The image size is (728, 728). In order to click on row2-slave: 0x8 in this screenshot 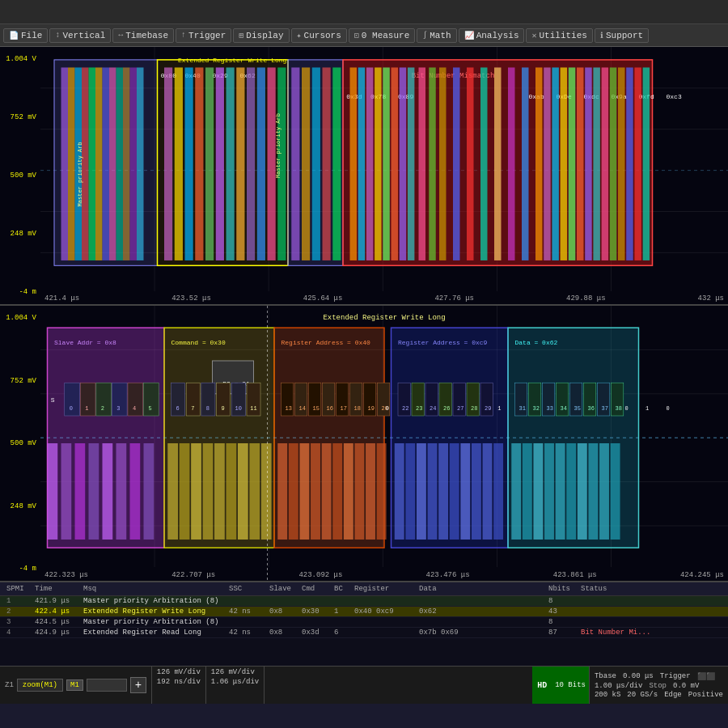, I will do `click(282, 612)`.